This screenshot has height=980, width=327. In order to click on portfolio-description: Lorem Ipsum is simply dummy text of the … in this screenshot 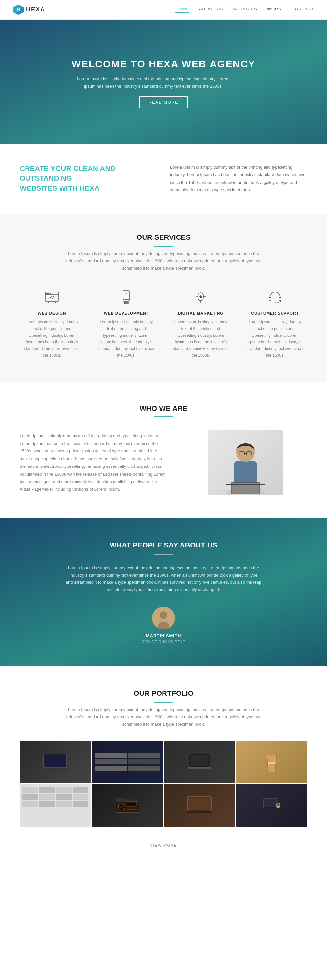, I will do `click(164, 717)`.